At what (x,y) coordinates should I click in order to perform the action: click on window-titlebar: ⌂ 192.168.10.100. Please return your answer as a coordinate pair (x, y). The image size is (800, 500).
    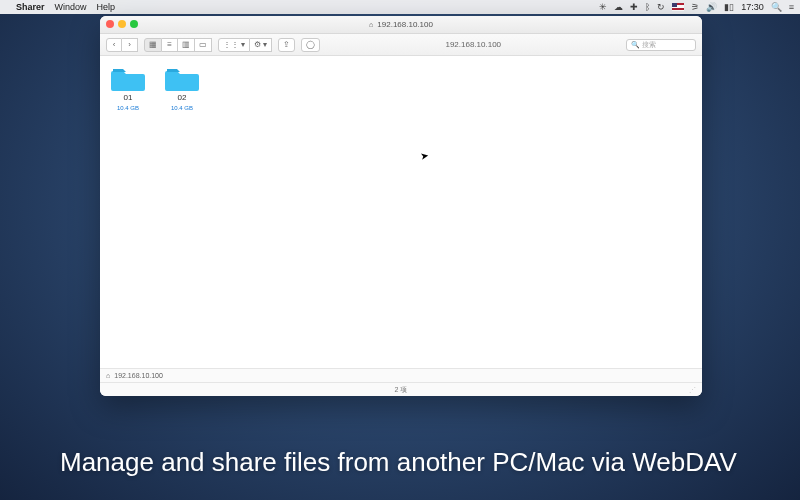
    Looking at the image, I should click on (401, 25).